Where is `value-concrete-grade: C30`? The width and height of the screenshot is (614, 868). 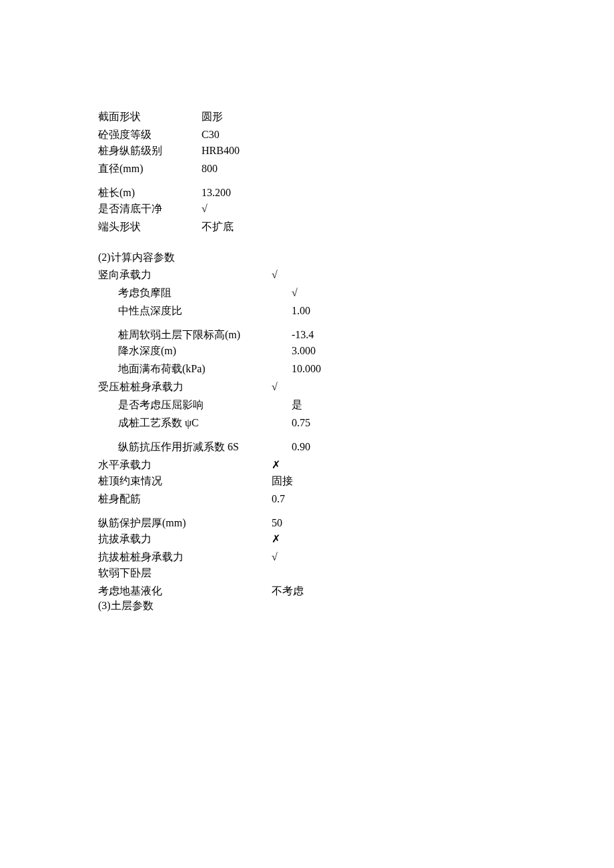 value-concrete-grade: C30 is located at coordinates (211, 135).